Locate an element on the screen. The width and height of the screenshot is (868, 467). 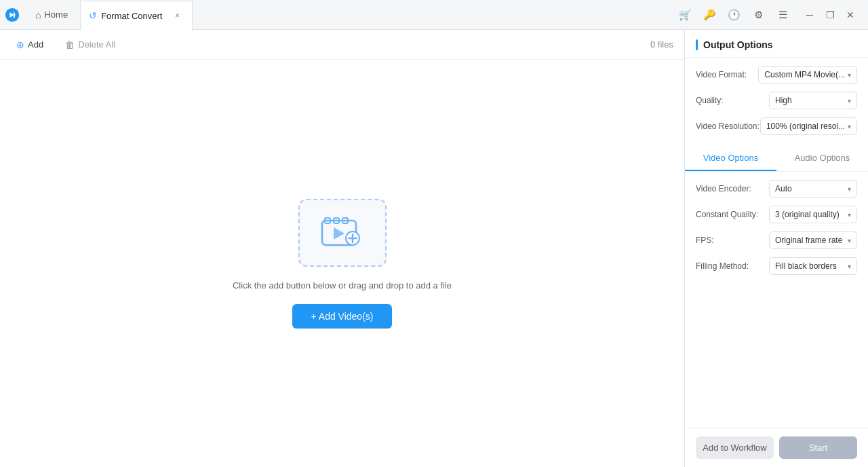
add-to-workflow-button: Add to Workflow is located at coordinates (735, 448).